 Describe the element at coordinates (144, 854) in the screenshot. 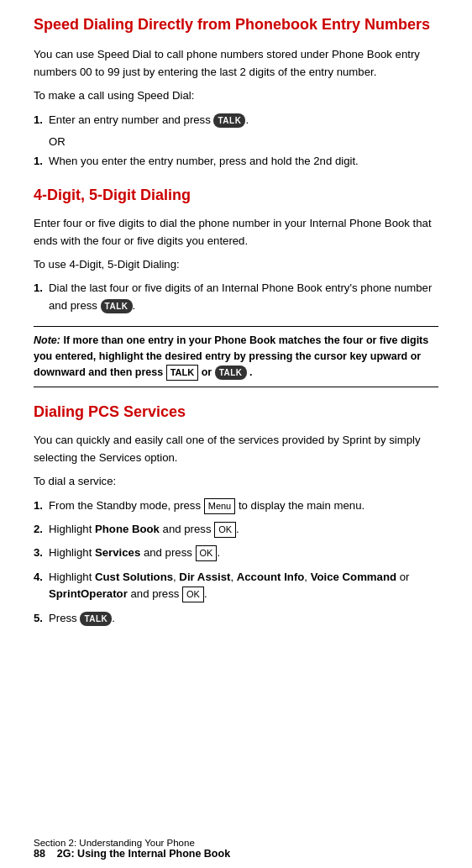

I see `footer-chapter-label: 2G: Using the Internal Phone Book` at that location.